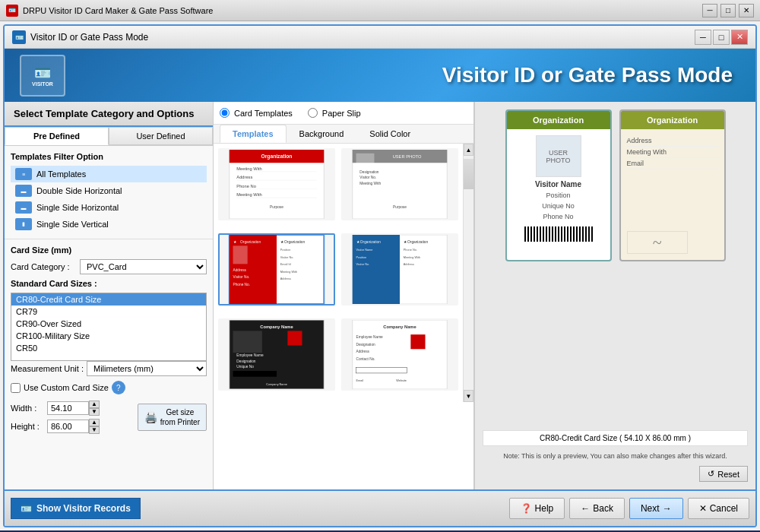  What do you see at coordinates (313, 112) in the screenshot?
I see `paper-slip-radio-input` at bounding box center [313, 112].